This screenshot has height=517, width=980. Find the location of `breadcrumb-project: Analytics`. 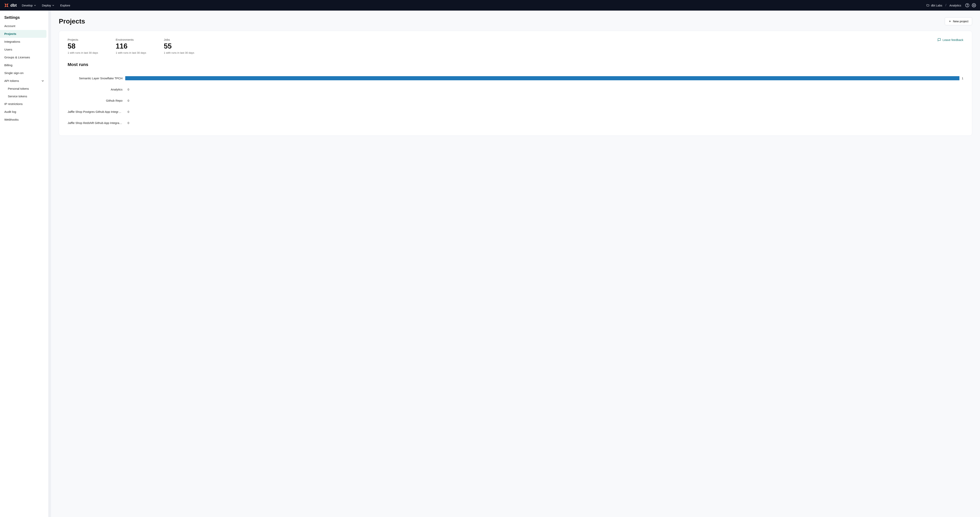

breadcrumb-project: Analytics is located at coordinates (956, 5).